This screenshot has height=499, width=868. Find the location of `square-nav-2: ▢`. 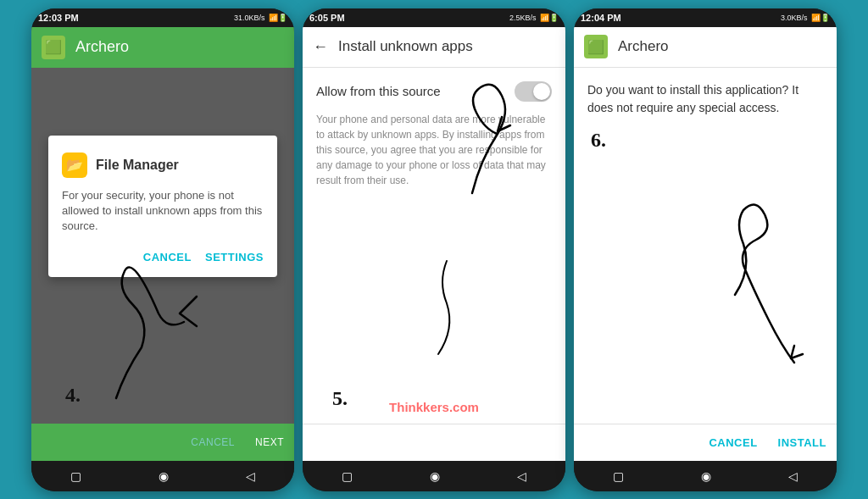

square-nav-2: ▢ is located at coordinates (348, 476).